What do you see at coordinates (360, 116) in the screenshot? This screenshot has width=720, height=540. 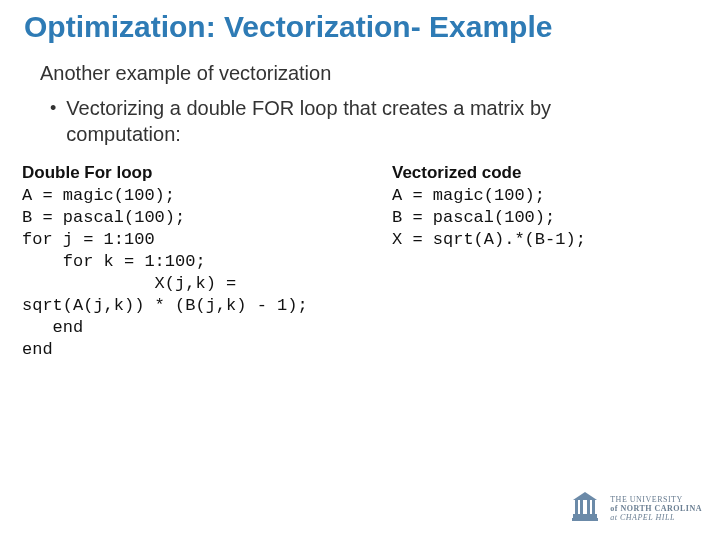 I see `bullet-item: • Vectorizing a double FOR loop that cre…` at bounding box center [360, 116].